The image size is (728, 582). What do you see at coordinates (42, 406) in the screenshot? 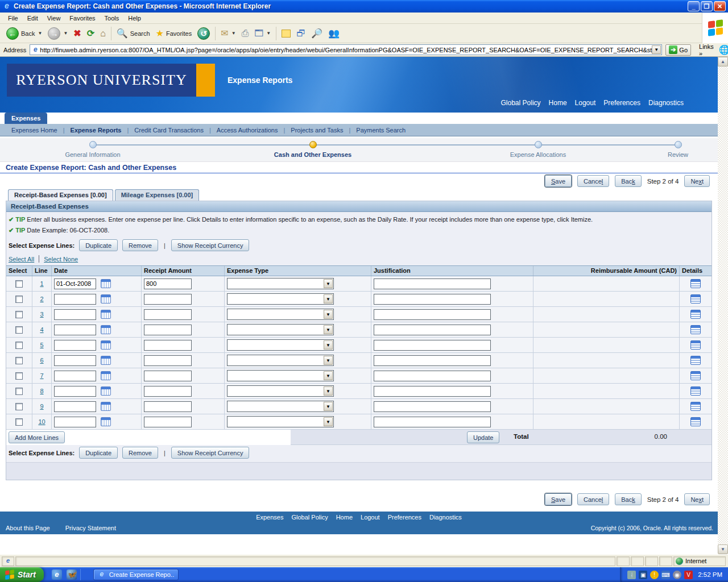
I see `line-number-link: 9` at bounding box center [42, 406].